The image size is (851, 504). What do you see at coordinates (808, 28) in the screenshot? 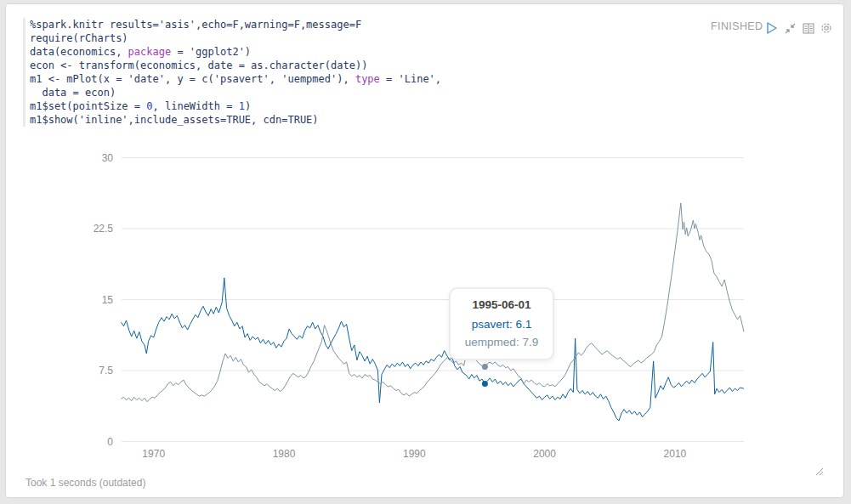
I see `toggle-editor-button` at bounding box center [808, 28].